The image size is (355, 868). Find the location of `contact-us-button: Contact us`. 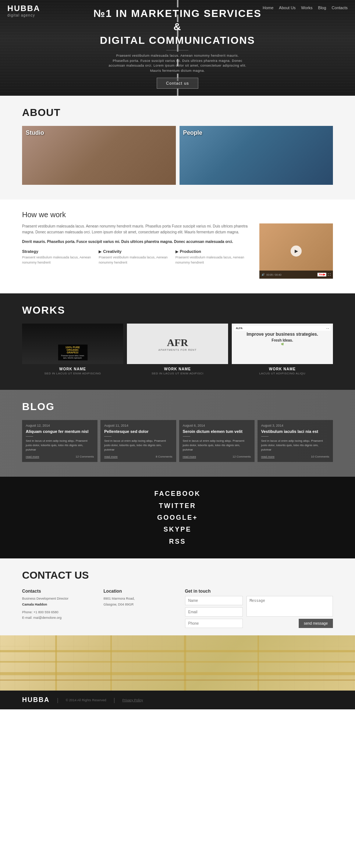

contact-us-button: Contact us is located at coordinates (177, 83).